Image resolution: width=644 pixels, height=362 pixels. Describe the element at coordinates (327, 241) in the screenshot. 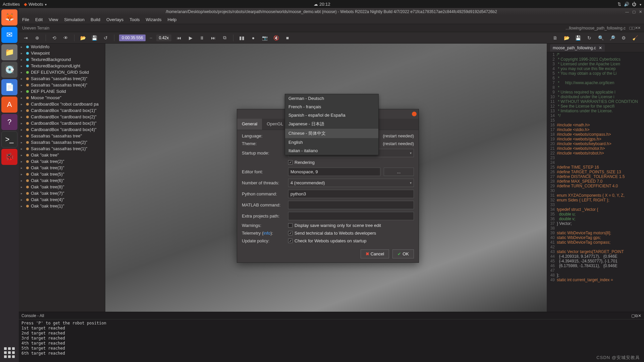

I see `update-checkbox: ✓Check for Webots updates on startup` at that location.